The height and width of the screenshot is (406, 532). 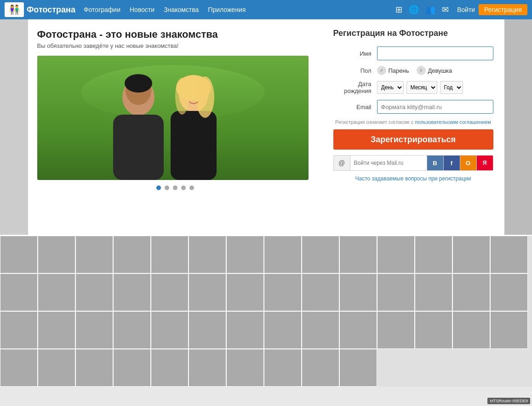 What do you see at coordinates (466, 10) in the screenshot?
I see `login-button: Войти` at bounding box center [466, 10].